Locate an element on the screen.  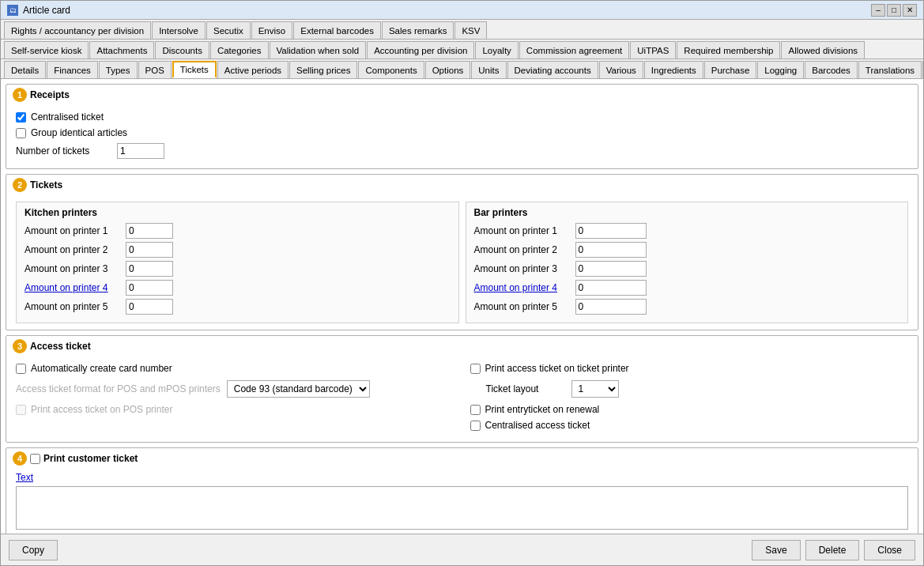
ticket-layout-label: Ticket layout is located at coordinates (526, 389).